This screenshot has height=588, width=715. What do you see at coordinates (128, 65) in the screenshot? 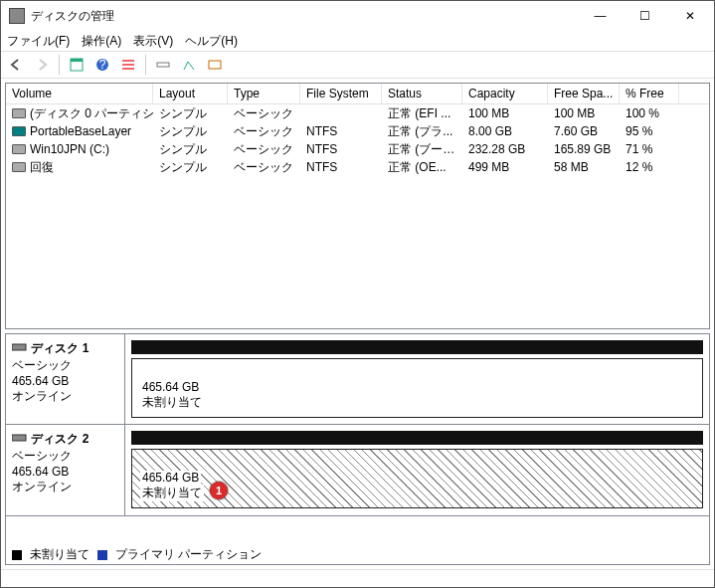
I see `list-icon` at bounding box center [128, 65].